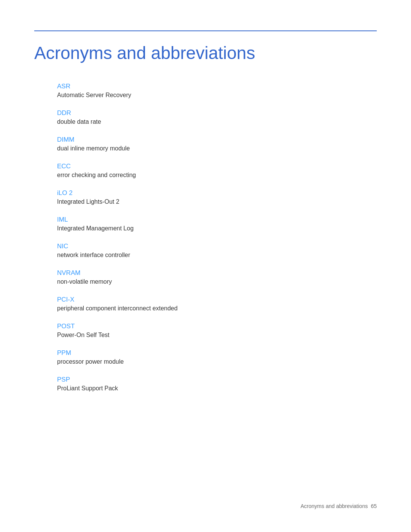  What do you see at coordinates (217, 175) in the screenshot?
I see `acronym-definition: error checking and correcting` at bounding box center [217, 175].